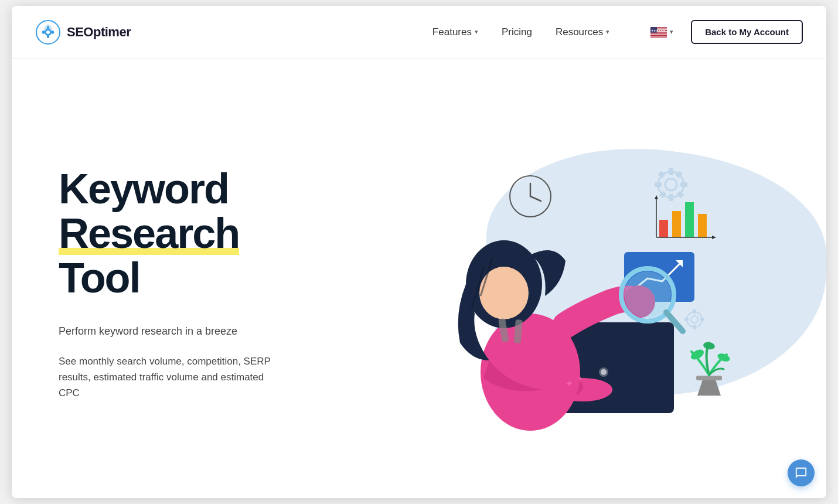 Image resolution: width=838 pixels, height=504 pixels. I want to click on us-flag-icon: ★★★★★★, so click(659, 32).